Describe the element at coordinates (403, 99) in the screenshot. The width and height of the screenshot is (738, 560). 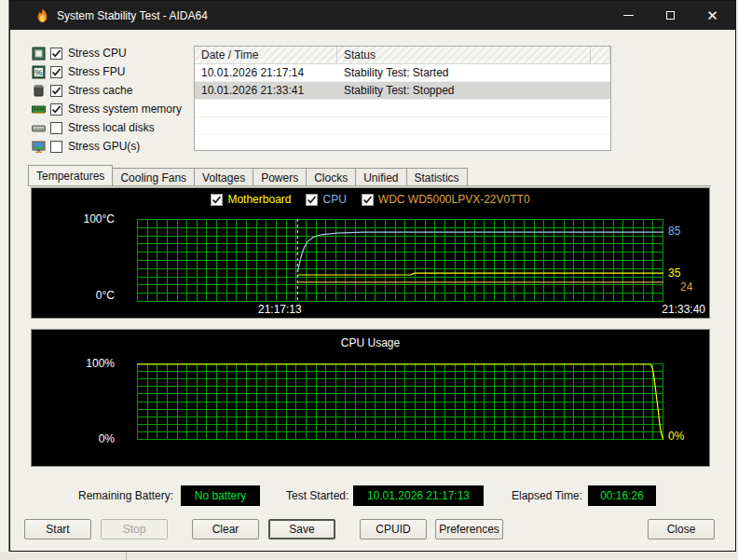
I see `event-log-table: Date / TimeStatus10.01.2026 21:17:14Stab…` at that location.